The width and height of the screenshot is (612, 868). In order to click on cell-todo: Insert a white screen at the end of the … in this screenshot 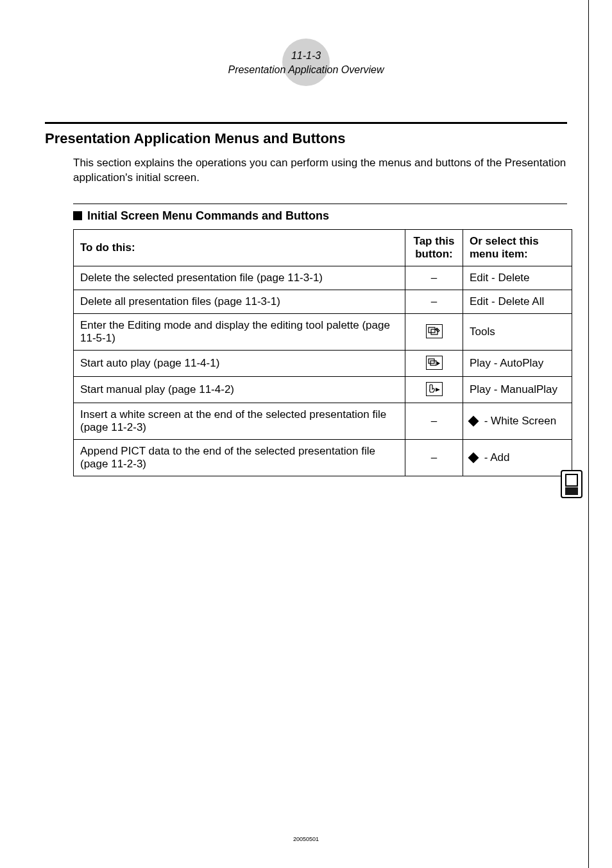, I will do `click(240, 421)`.